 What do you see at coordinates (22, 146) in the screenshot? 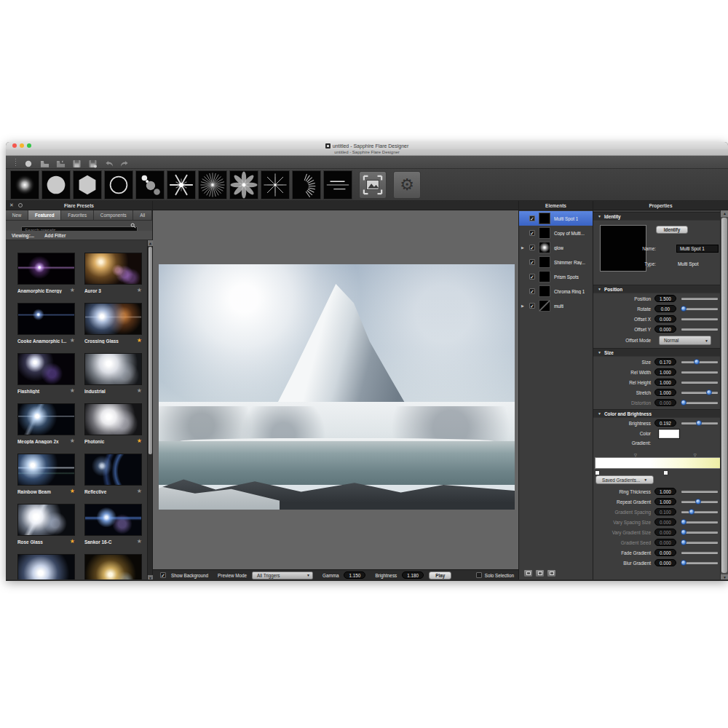
I see `minimize-window-button` at bounding box center [22, 146].